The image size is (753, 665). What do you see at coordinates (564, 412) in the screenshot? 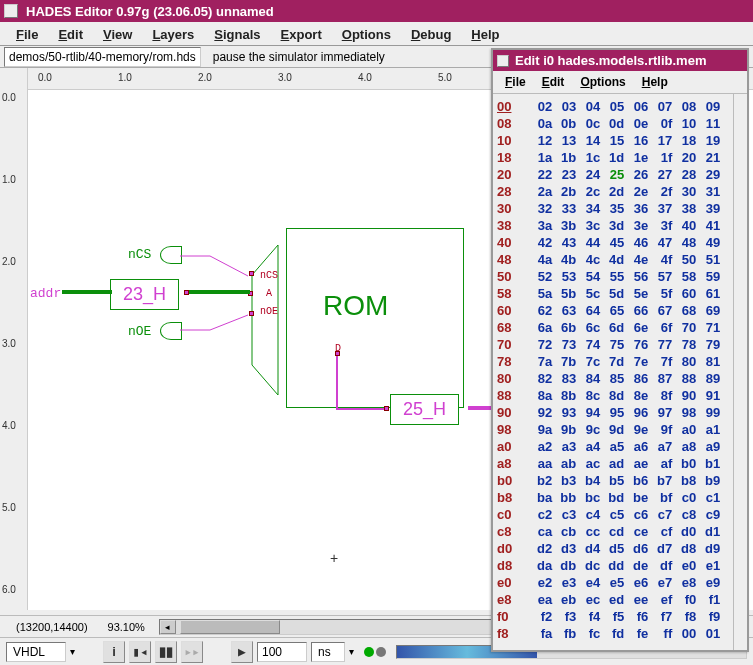
I see `memory-cell: 93` at bounding box center [564, 412].